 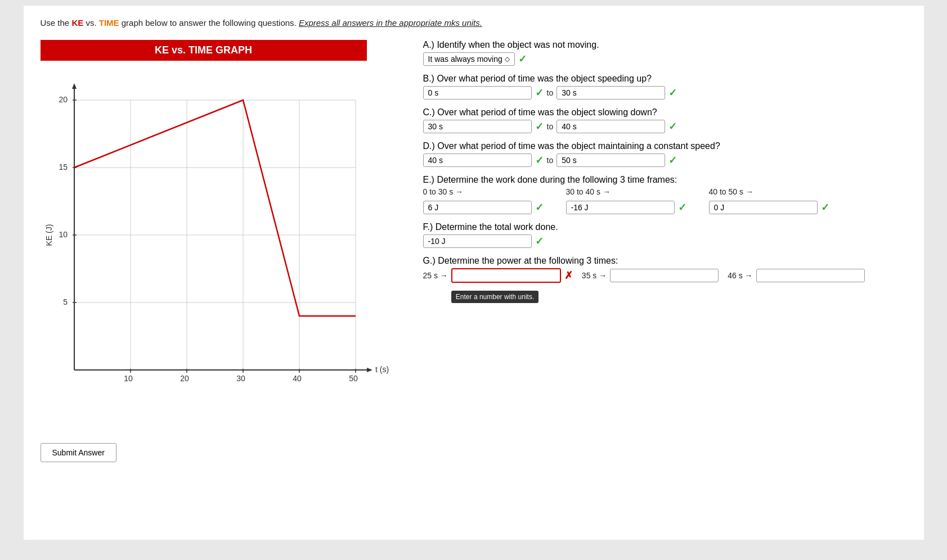 What do you see at coordinates (665, 276) in the screenshot?
I see `question-G-power-row: 25 s → Enter a number with units. ✗ 35 s…` at bounding box center [665, 276].